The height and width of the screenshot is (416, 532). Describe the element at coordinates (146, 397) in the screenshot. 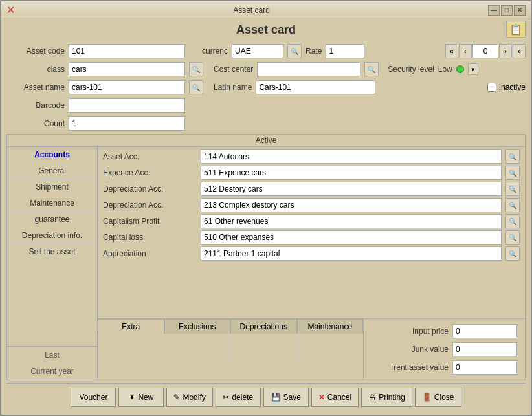

I see `new-label: New` at that location.